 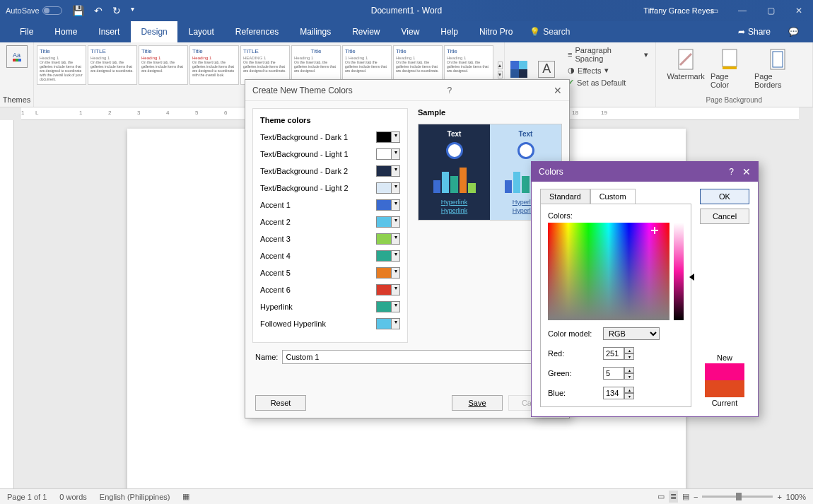 What do you see at coordinates (112, 65) in the screenshot?
I see `style-set: TITLEHeading 1On the Insert tab, the gal…` at bounding box center [112, 65].